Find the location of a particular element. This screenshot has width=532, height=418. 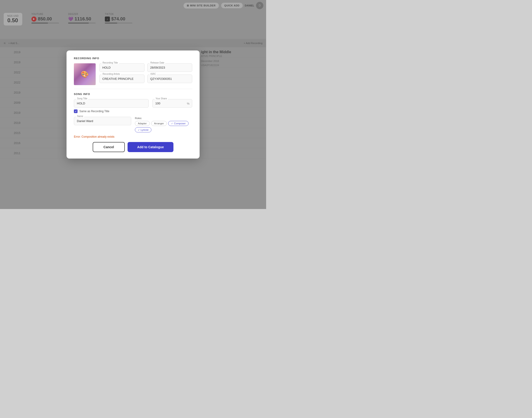

recording-info-title: RECORDING INFO is located at coordinates (133, 58).